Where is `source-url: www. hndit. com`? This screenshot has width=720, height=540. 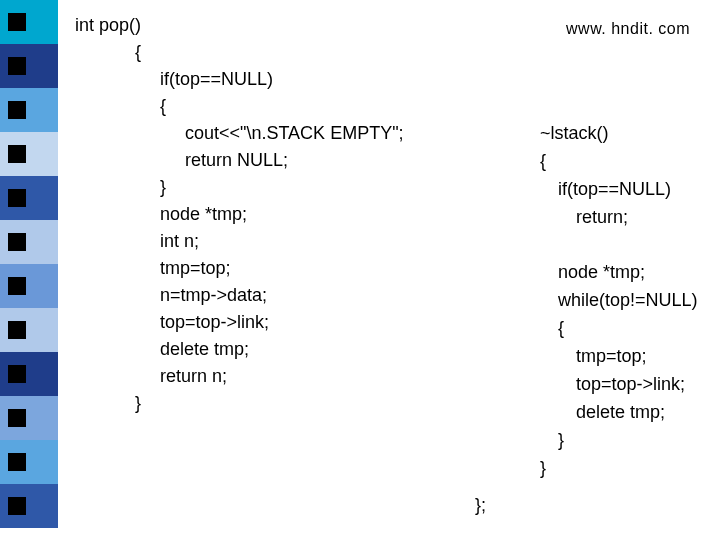 source-url: www. hndit. com is located at coordinates (628, 29).